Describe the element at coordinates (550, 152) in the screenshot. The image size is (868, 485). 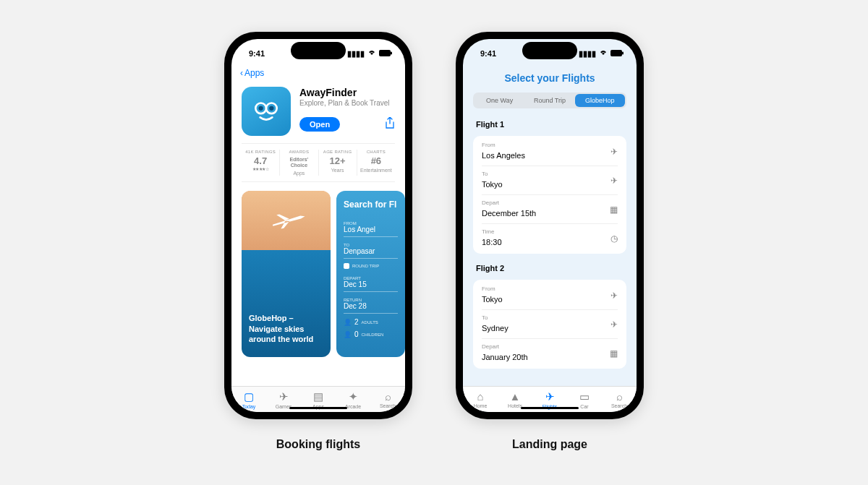
I see `flight1-from: FromLos Angeles✈` at that location.